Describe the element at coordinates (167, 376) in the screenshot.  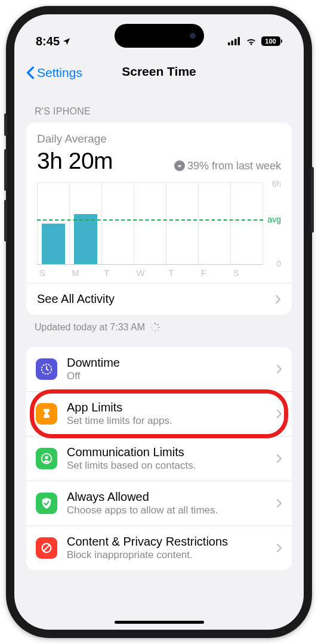
I see `row-subtitle: Off` at that location.